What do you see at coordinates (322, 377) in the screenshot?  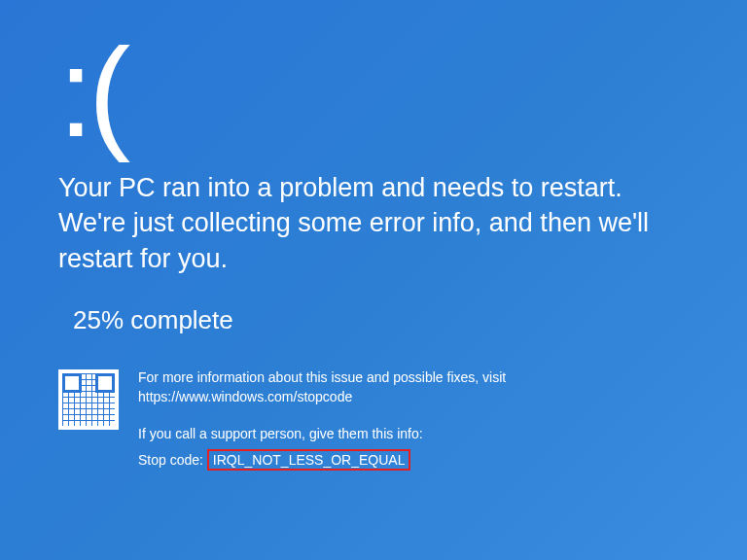 I see `more-info-text: For more information about this issue an…` at bounding box center [322, 377].